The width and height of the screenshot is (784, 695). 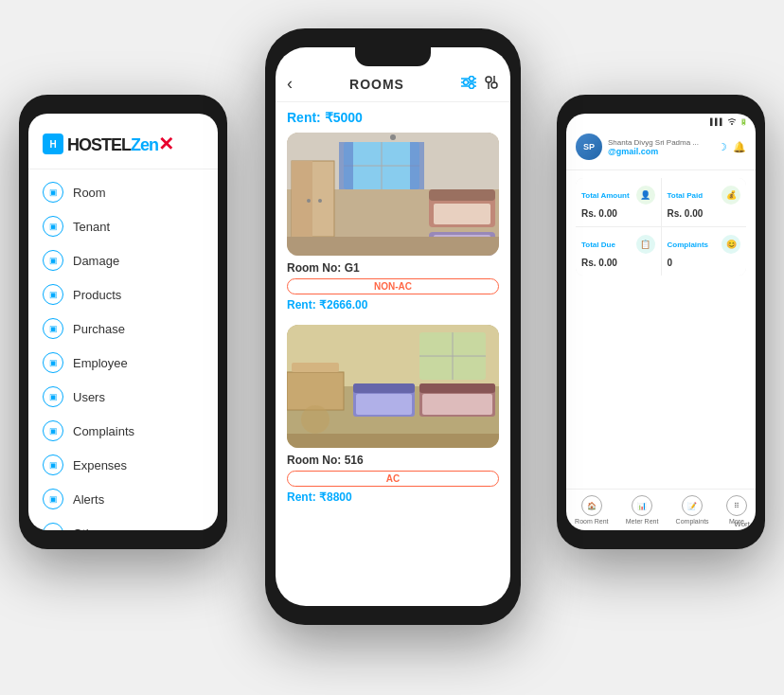 What do you see at coordinates (660, 142) in the screenshot?
I see `user-name: Shanta Divyg Sri Padma ...` at bounding box center [660, 142].